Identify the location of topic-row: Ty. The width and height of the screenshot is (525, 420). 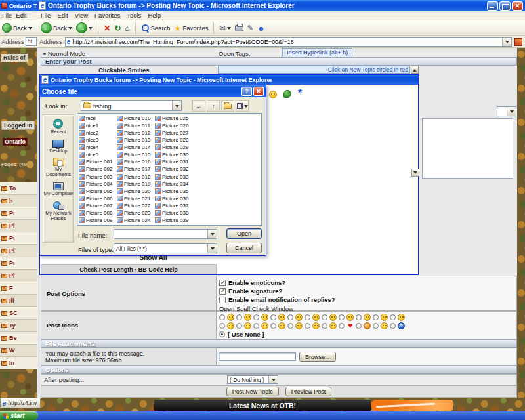
(19, 326).